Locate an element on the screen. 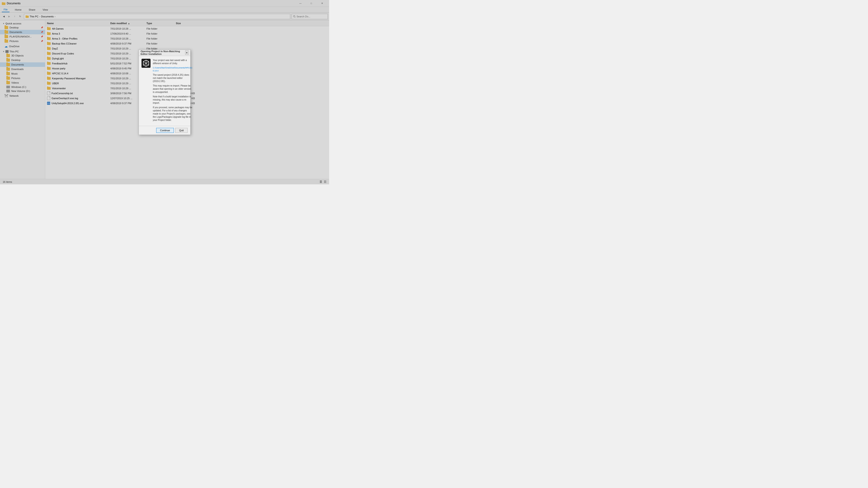  unity-logo is located at coordinates (146, 63).